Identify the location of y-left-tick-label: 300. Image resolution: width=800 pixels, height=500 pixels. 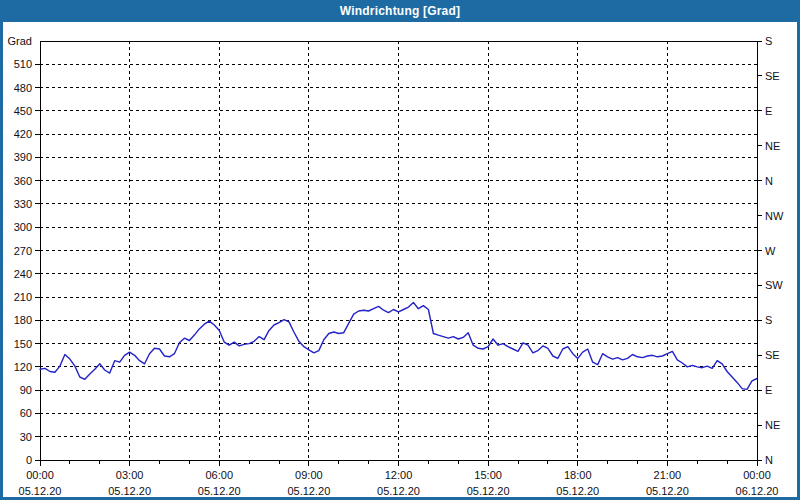
(23, 227).